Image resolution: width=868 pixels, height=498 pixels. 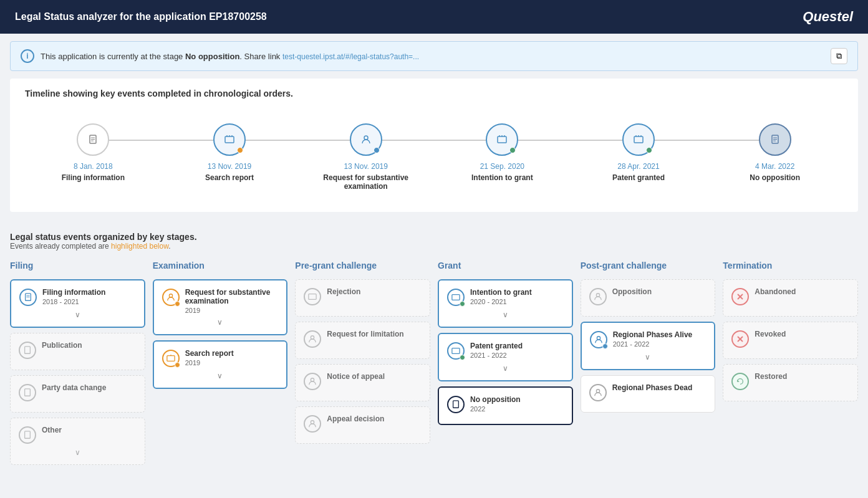 I want to click on card-no-opposition: No opposition 2022, so click(x=505, y=406).